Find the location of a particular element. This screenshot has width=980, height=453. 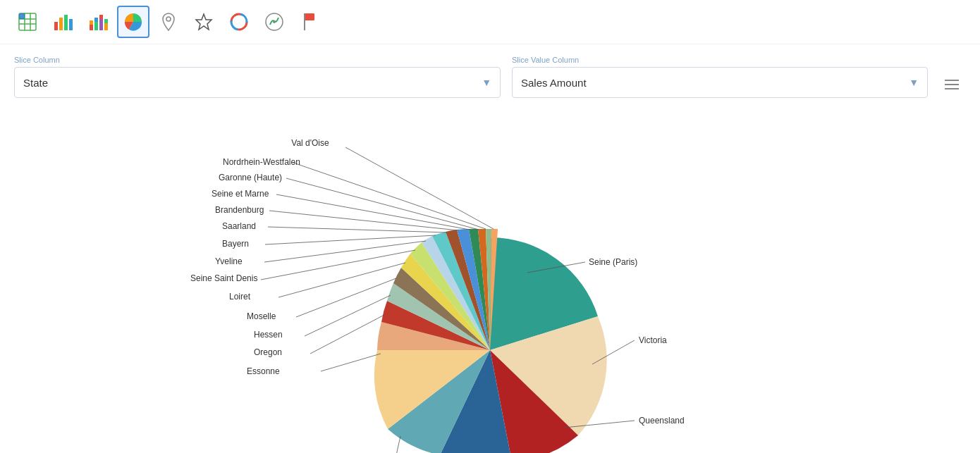

pie-chart-icon is located at coordinates (133, 22).